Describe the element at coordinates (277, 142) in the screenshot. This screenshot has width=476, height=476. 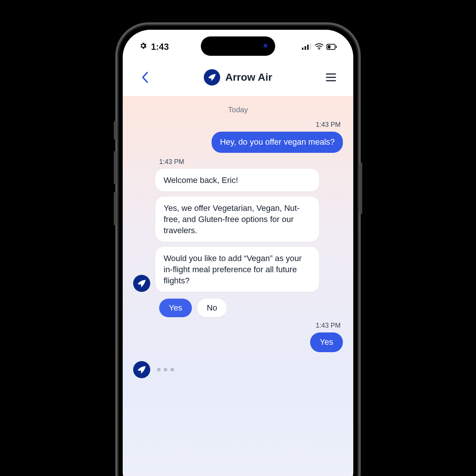
I see `user-message-bubble: Hey, do you offer vegan meals?` at that location.